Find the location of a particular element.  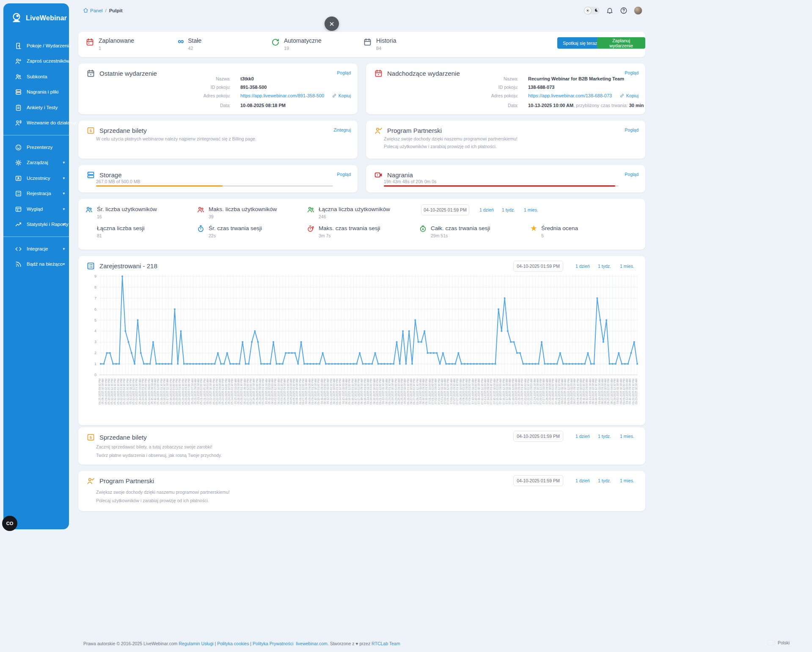

svg-text: 05-09-2025 02:30 PM is located at coordinates (106, 392).